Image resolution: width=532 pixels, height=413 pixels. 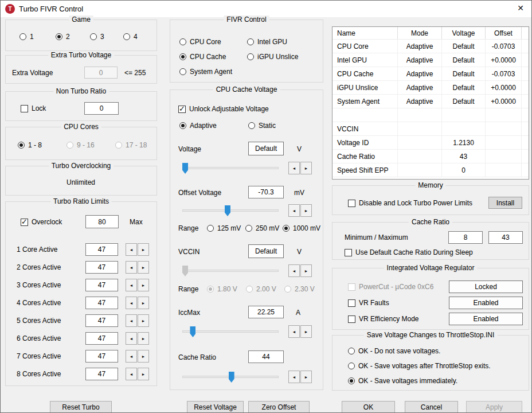 I want to click on game-radio-4: 4, so click(x=131, y=37).